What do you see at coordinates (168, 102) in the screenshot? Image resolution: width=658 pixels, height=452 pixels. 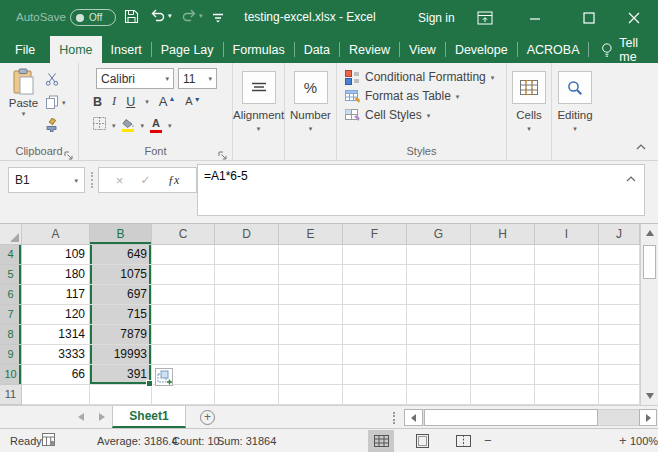 I see `increase-font-size-button: A▲` at bounding box center [168, 102].